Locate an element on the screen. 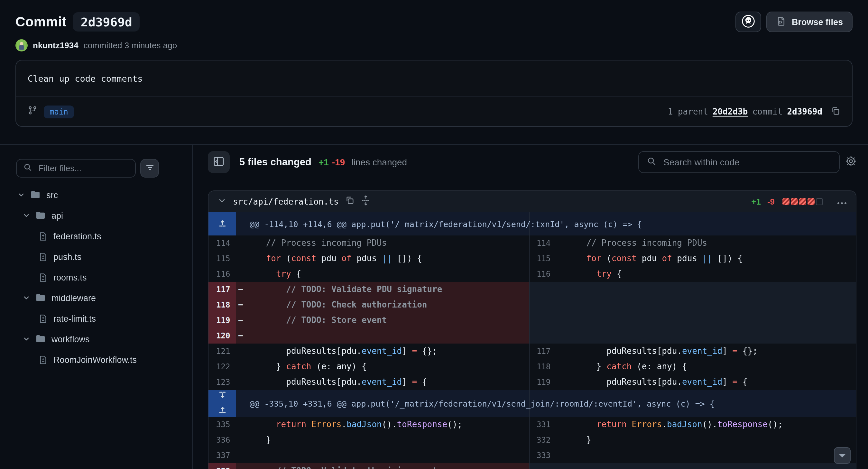 The width and height of the screenshot is (868, 469). author-name: nkuntz1934 is located at coordinates (56, 45).